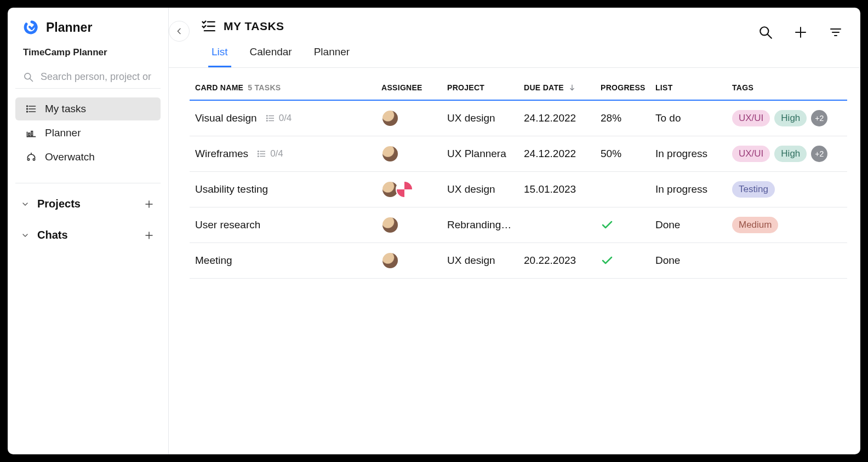 The height and width of the screenshot is (462, 868). Describe the element at coordinates (801, 32) in the screenshot. I see `header-actions` at that location.